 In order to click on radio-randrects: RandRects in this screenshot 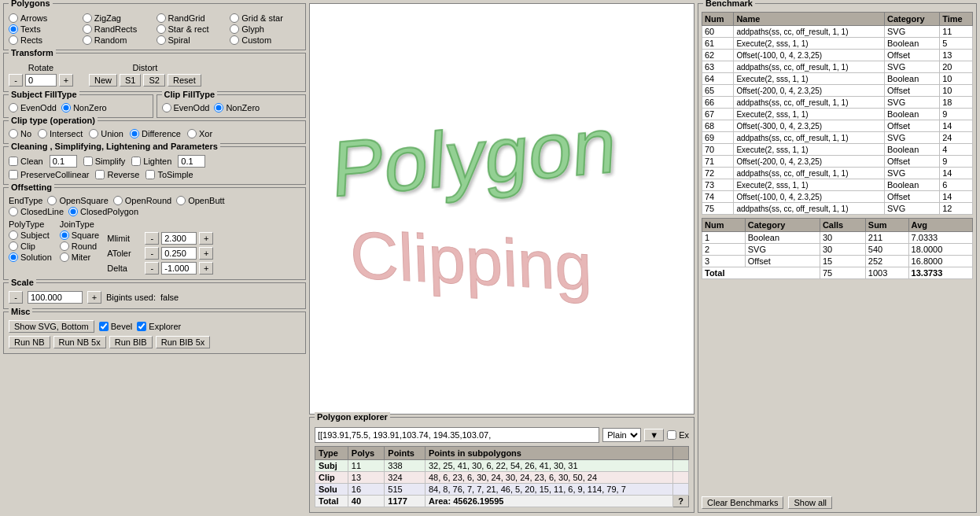, I will do `click(118, 29)`.